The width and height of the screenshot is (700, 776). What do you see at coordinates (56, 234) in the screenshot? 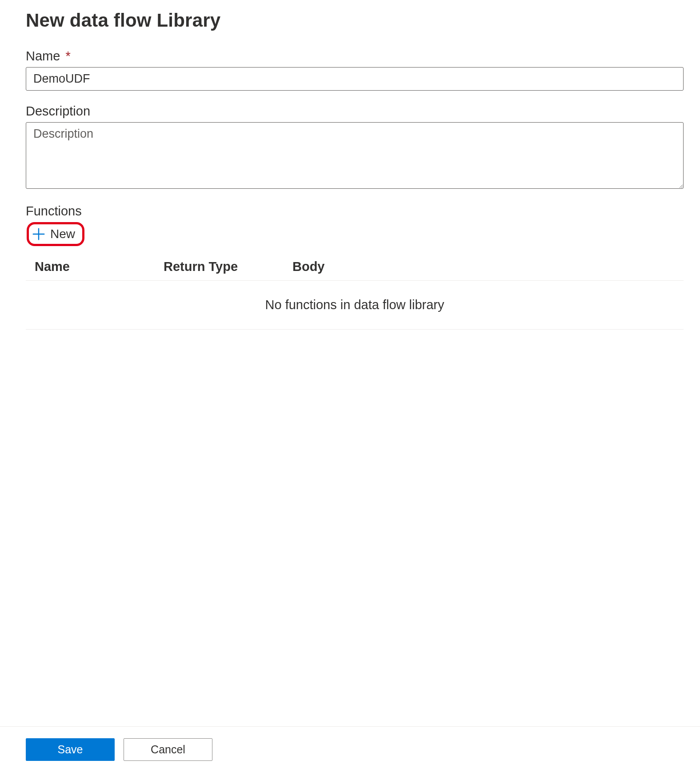
I see `new-button-highlight: New` at bounding box center [56, 234].